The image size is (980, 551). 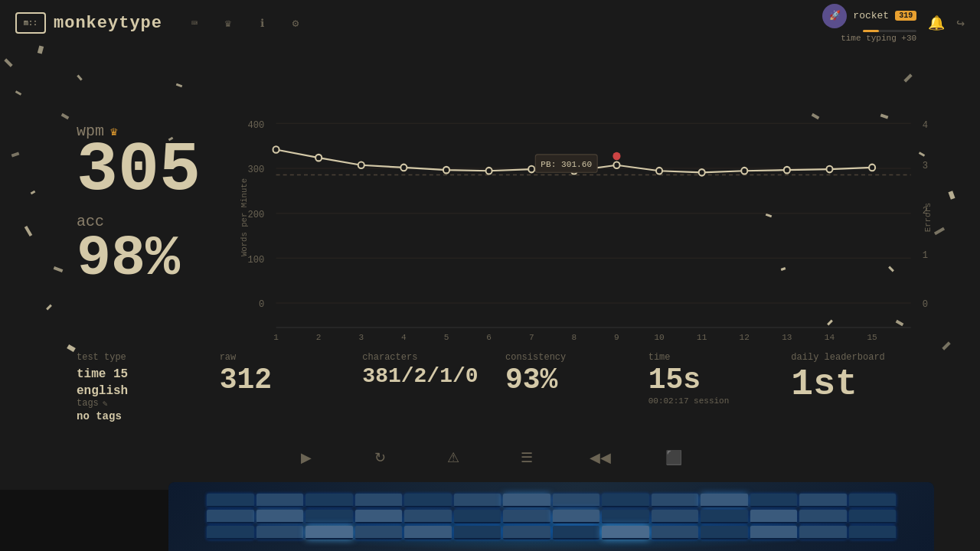 I want to click on svg-text: 2, so click(x=318, y=337).